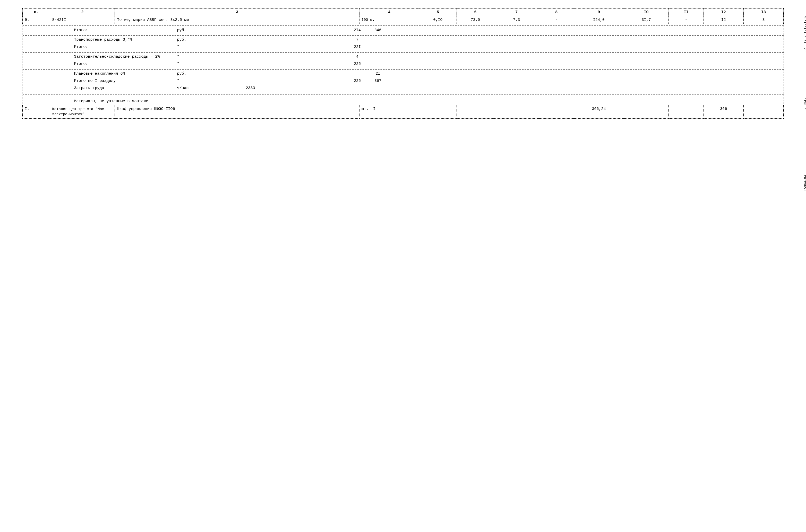 This screenshot has height=532, width=806. Describe the element at coordinates (805, 34) in the screenshot. I see `doc-number-top: Лл. I7 26I-I2-I73-` at that location.